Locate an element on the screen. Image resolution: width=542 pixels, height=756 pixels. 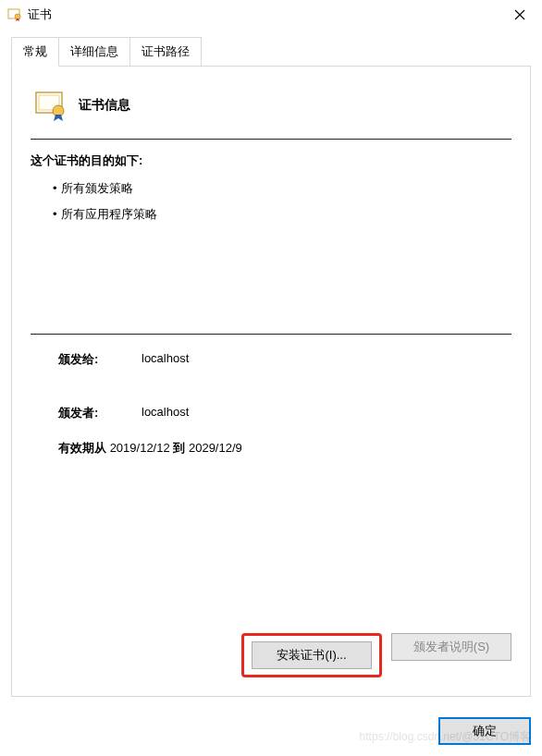
panel-buttons: 安装证书(I)... 颁发者说明(S) is located at coordinates (271, 651).